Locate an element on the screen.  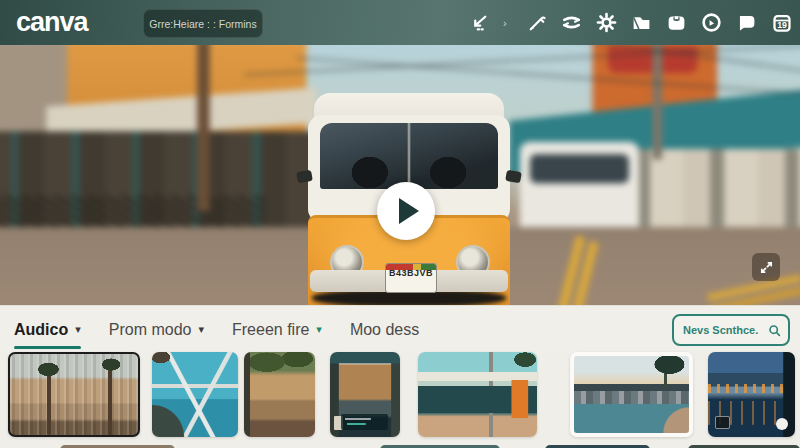
pen-icon is located at coordinates (536, 22).